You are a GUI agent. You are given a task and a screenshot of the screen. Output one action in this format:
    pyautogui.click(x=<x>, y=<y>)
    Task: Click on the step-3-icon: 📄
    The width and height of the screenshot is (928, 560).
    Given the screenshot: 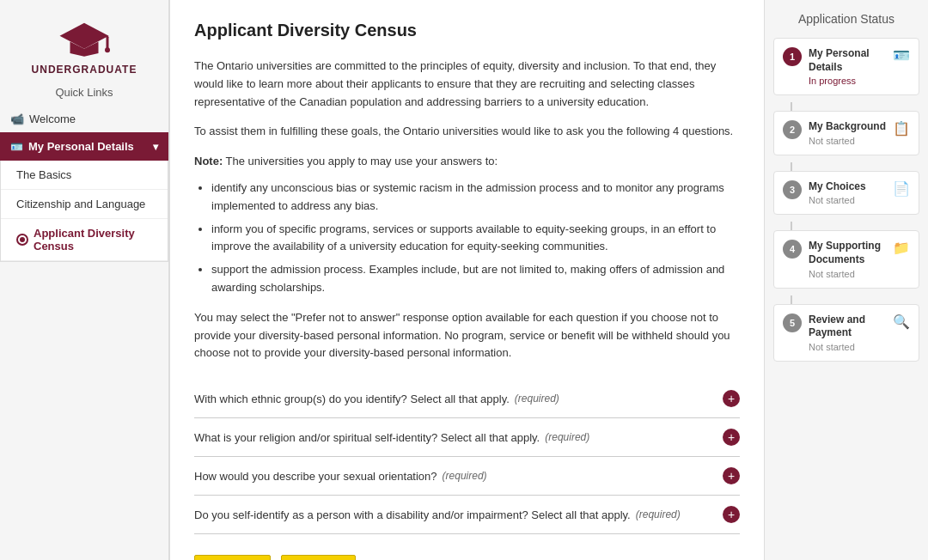 What is the action you would take?
    pyautogui.click(x=901, y=189)
    